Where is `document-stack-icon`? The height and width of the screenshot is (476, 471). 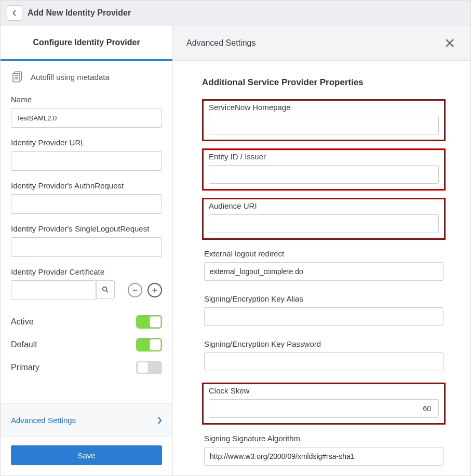
document-stack-icon is located at coordinates (18, 77).